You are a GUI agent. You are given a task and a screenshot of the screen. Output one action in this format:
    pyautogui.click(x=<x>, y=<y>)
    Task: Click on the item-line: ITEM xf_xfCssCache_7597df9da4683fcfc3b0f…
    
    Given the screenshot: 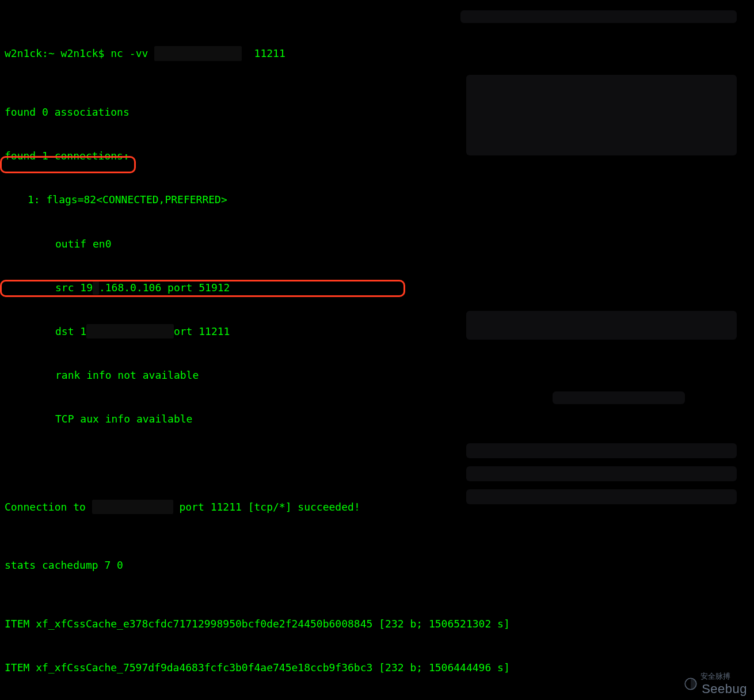 What is the action you would take?
    pyautogui.click(x=377, y=668)
    